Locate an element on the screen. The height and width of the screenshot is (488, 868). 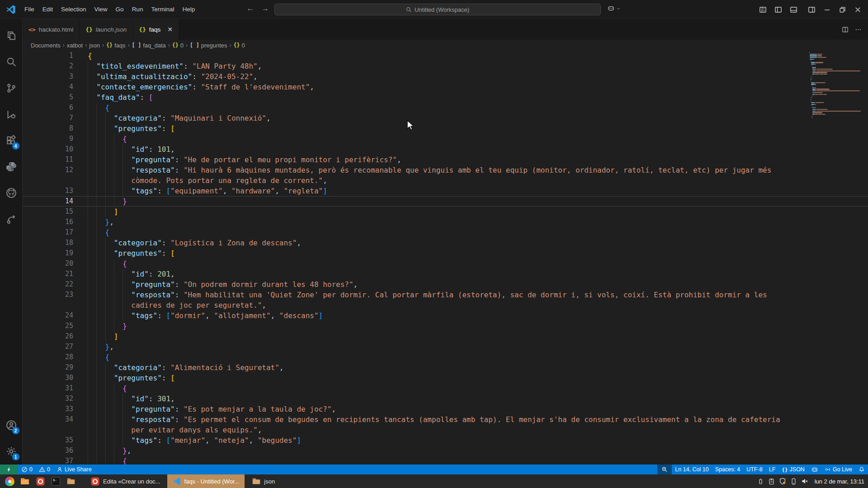
code-row: per evitar danys als equips.", is located at coordinates (445, 430).